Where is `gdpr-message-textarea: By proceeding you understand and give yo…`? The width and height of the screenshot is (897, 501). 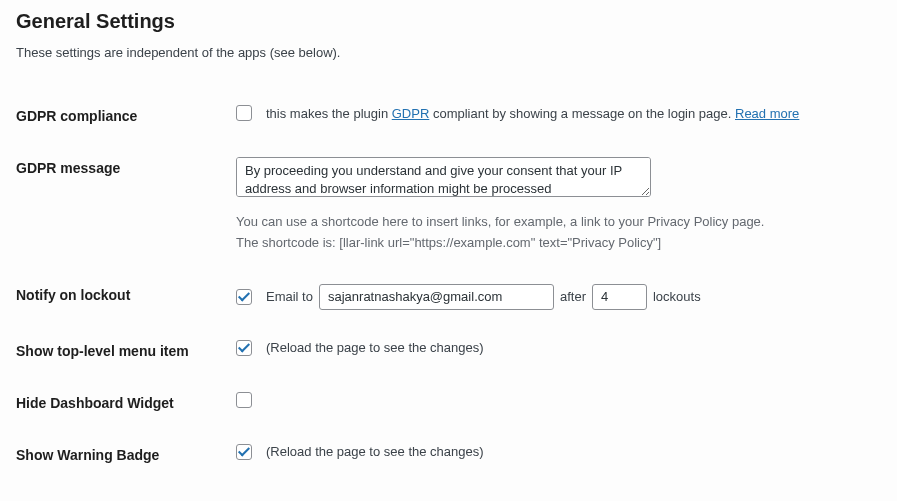
gdpr-message-textarea: By proceeding you understand and give yo… is located at coordinates (444, 177).